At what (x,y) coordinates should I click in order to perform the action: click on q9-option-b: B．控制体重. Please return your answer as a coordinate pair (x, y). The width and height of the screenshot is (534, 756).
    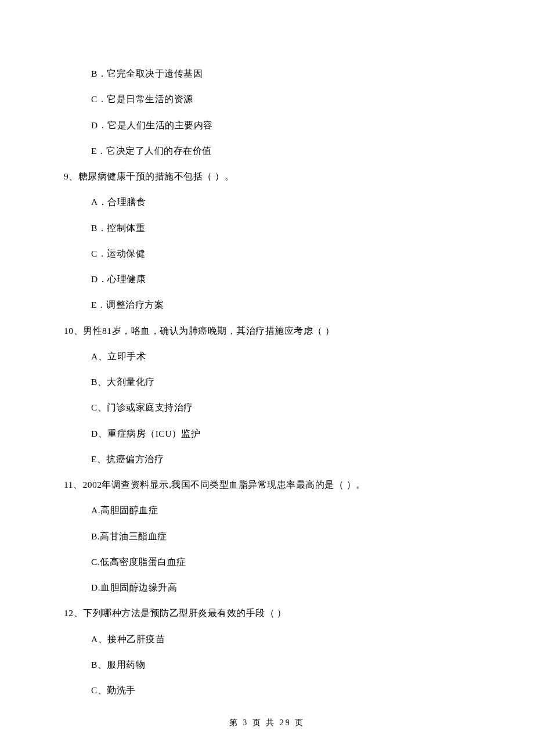
    Looking at the image, I should click on (267, 228).